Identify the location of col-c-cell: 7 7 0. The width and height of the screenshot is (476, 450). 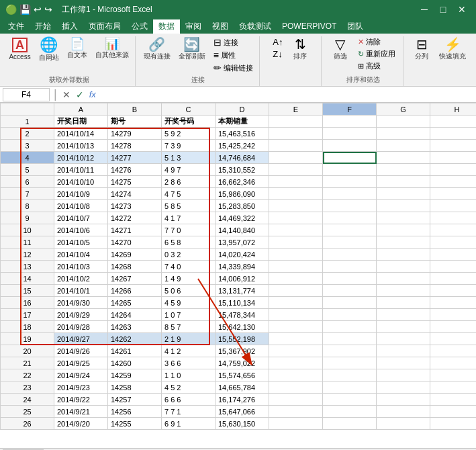
(189, 230).